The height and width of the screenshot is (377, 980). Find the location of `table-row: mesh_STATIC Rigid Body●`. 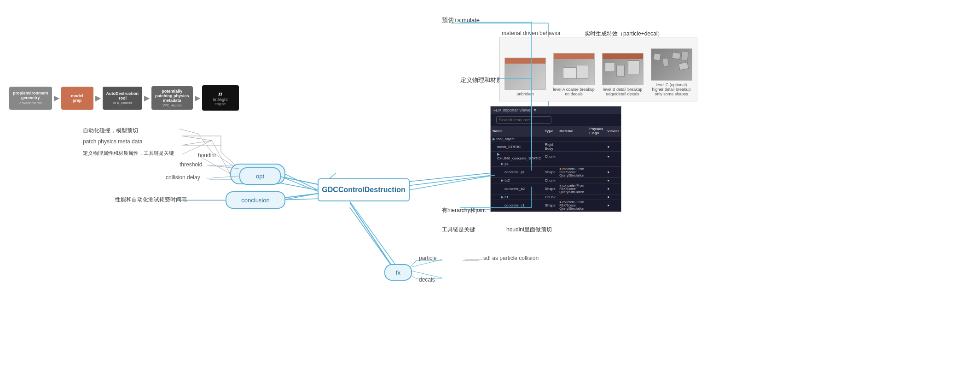

table-row: mesh_STATIC Rigid Body● is located at coordinates (556, 147).